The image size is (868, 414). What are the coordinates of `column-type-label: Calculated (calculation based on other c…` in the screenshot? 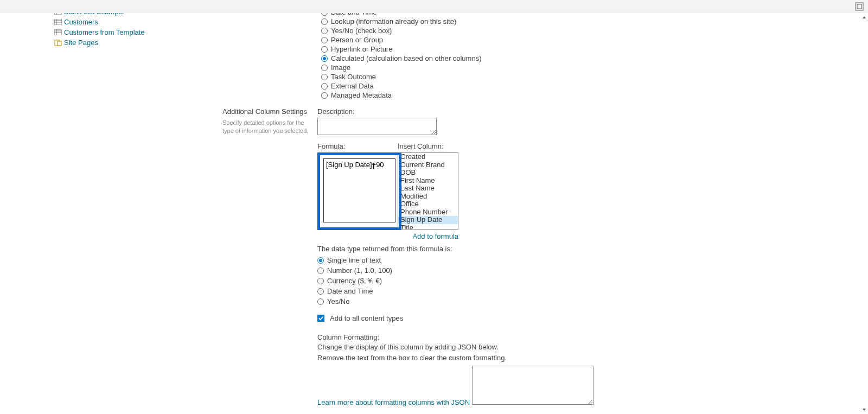 It's located at (406, 59).